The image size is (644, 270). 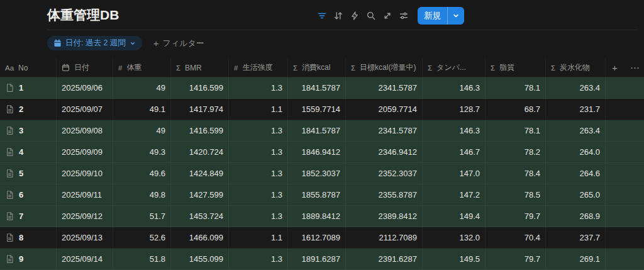 What do you see at coordinates (516, 68) in the screenshot?
I see `column-header-fat: Σ 脂質` at bounding box center [516, 68].